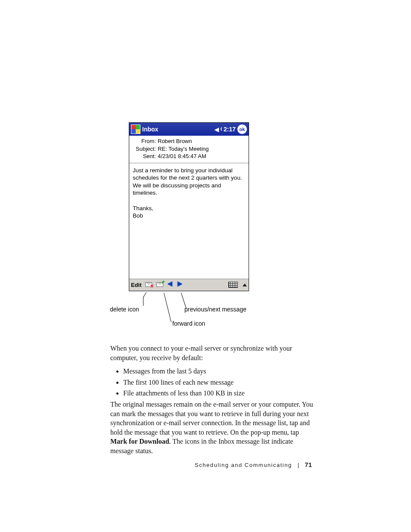 The width and height of the screenshot is (411, 532). Describe the element at coordinates (215, 309) in the screenshot. I see `callout-prevnext: previous/next message` at that location.